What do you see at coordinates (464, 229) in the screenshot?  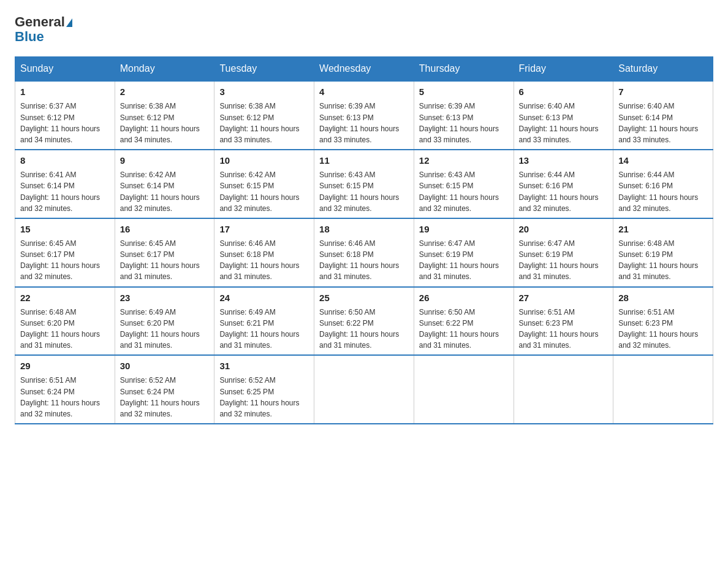 I see `day-number: 19` at bounding box center [464, 229].